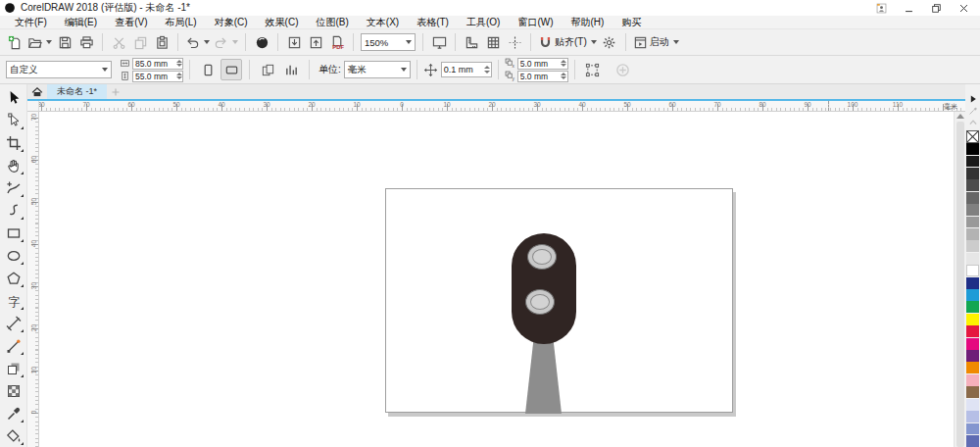 This screenshot has width=980, height=447. I want to click on interactive-fill-tool, so click(14, 435).